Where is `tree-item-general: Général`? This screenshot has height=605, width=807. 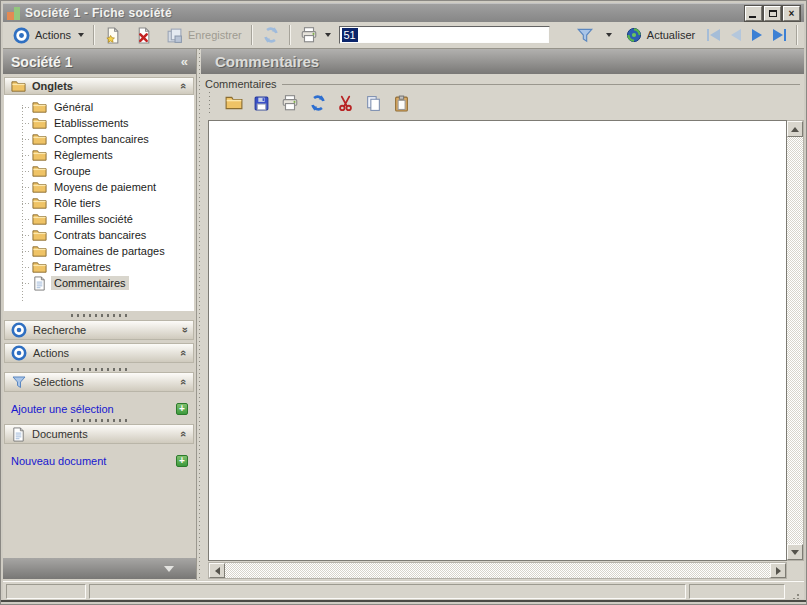 tree-item-general: Général is located at coordinates (99, 107).